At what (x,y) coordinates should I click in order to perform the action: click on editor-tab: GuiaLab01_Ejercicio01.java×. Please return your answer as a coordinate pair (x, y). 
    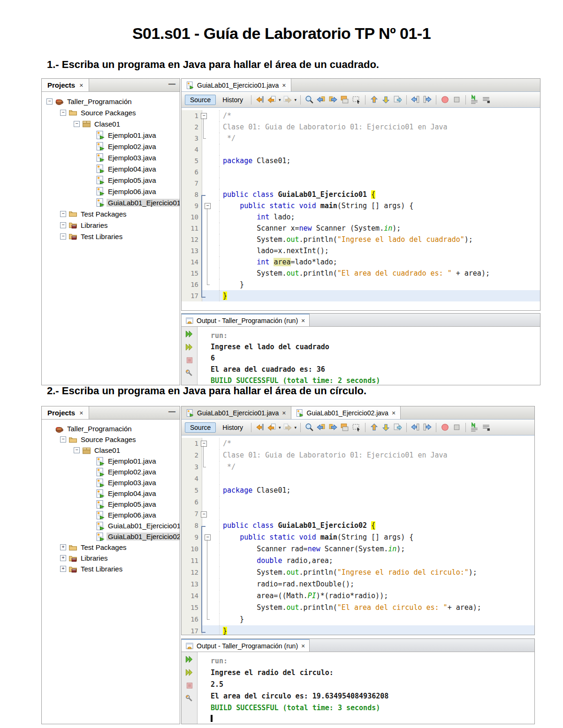
    Looking at the image, I should click on (236, 85).